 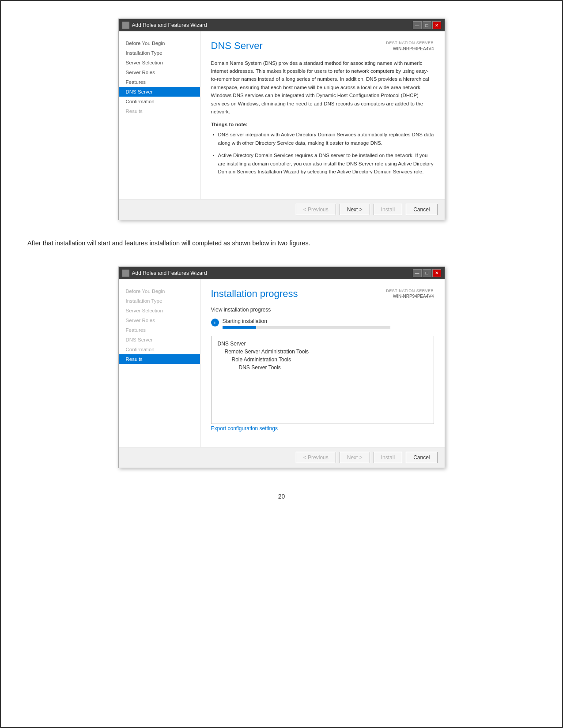 I want to click on maximize-button-2: □, so click(x=427, y=273).